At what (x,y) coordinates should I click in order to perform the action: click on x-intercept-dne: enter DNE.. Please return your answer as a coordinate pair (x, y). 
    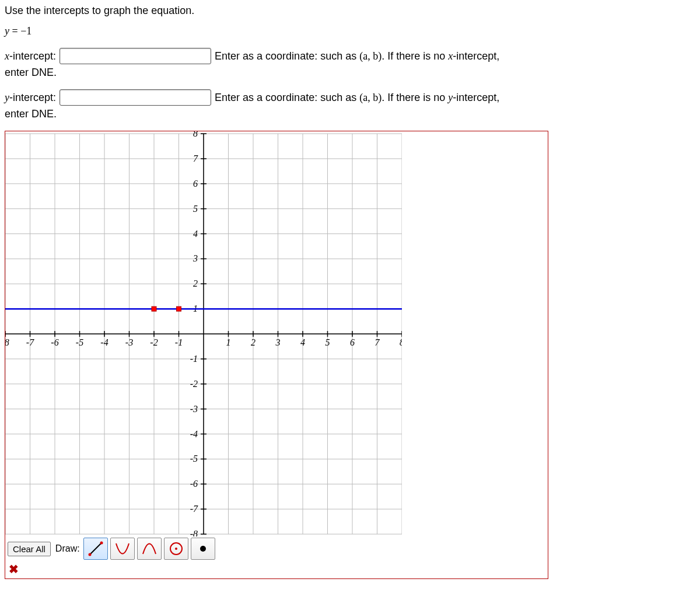
    Looking at the image, I should click on (350, 72).